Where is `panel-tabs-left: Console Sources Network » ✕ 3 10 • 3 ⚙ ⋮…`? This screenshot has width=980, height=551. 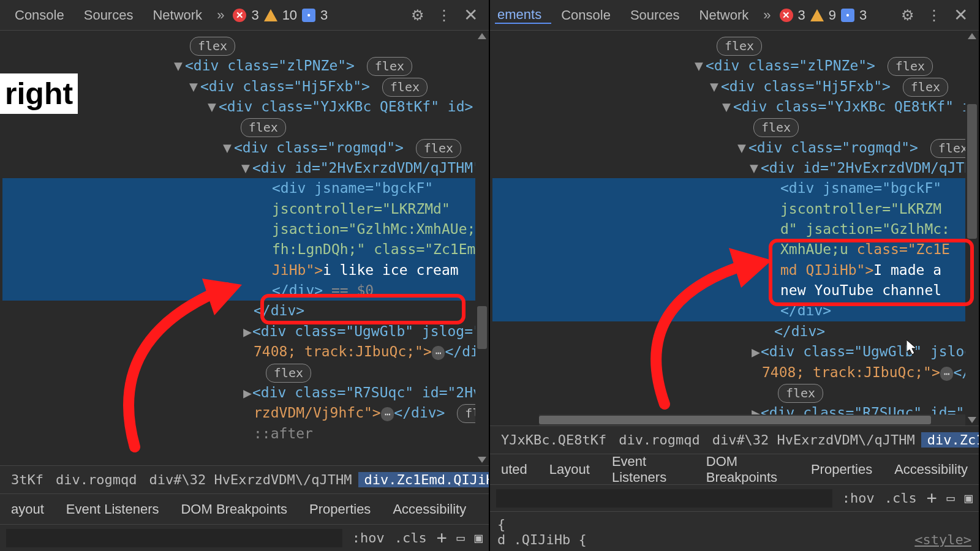 panel-tabs-left: Console Sources Network » ✕ 3 10 • 3 ⚙ ⋮… is located at coordinates (244, 15).